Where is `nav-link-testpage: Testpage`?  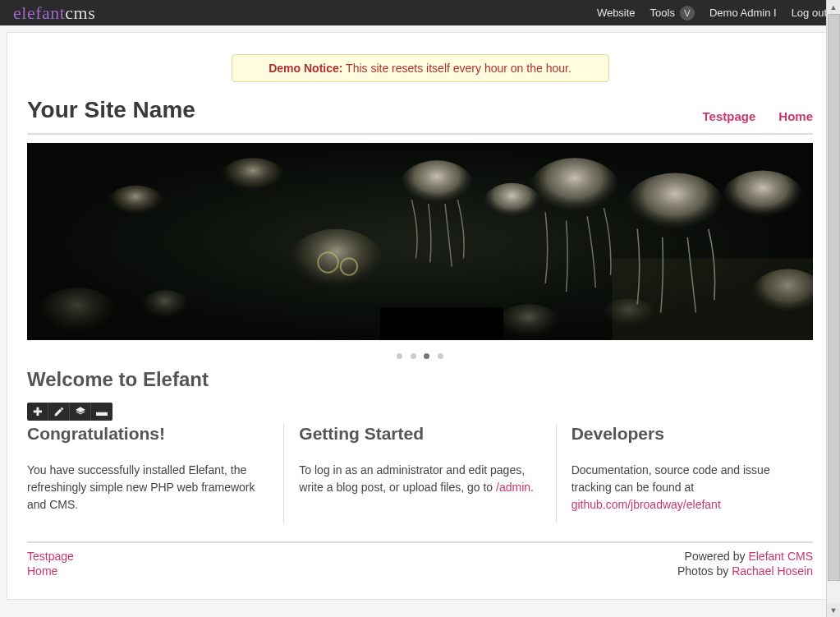 nav-link-testpage: Testpage is located at coordinates (729, 117).